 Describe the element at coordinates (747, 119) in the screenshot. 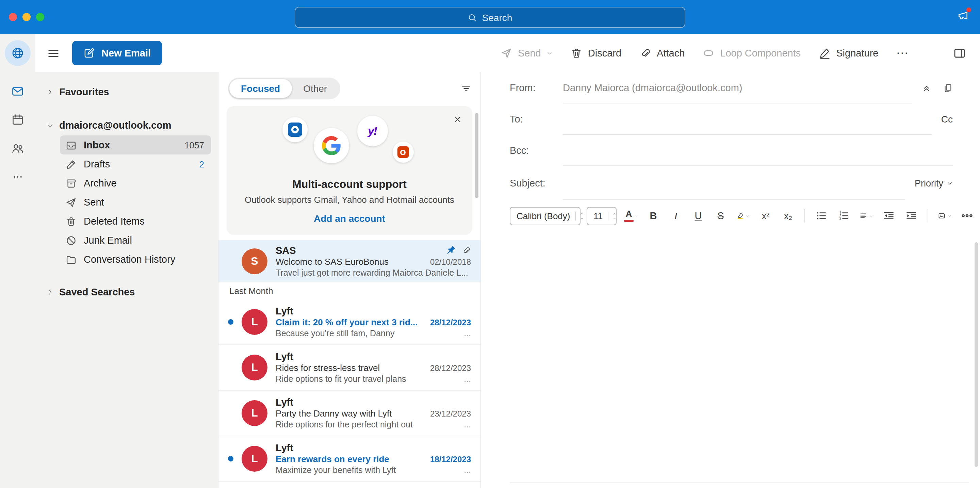

I see `to-field` at that location.